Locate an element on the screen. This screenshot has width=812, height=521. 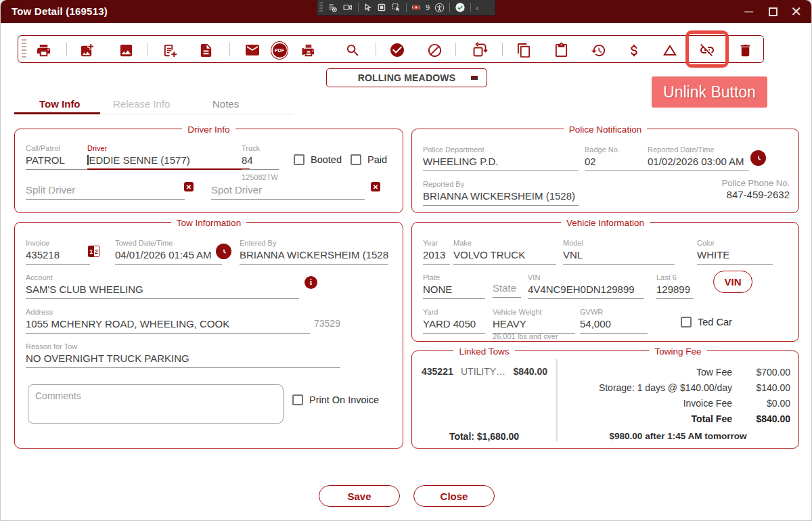
color-field: Color WHITE is located at coordinates (735, 252).